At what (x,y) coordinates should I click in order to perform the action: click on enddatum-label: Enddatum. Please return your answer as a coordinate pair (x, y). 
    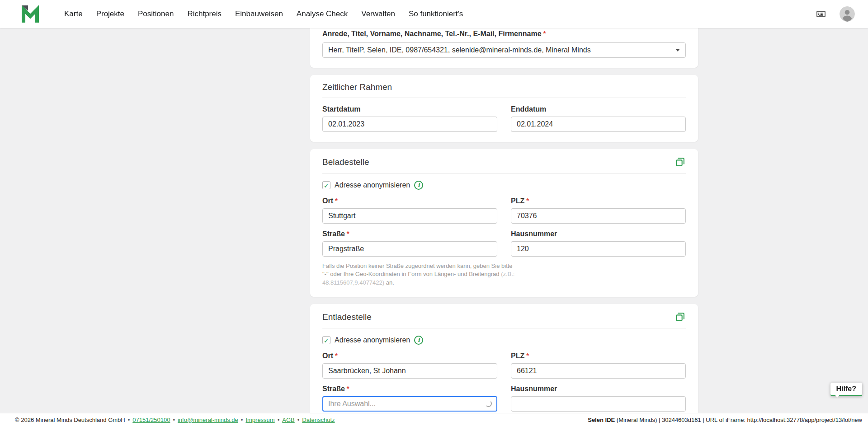
    Looking at the image, I should click on (599, 109).